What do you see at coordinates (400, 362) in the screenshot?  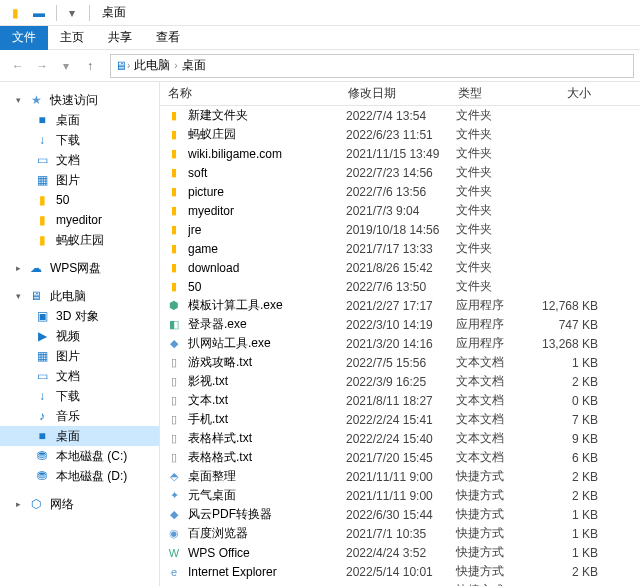 I see `file-row: ▯游戏攻略.txt2022/7/5 15:56文本文档1 KB` at bounding box center [400, 362].